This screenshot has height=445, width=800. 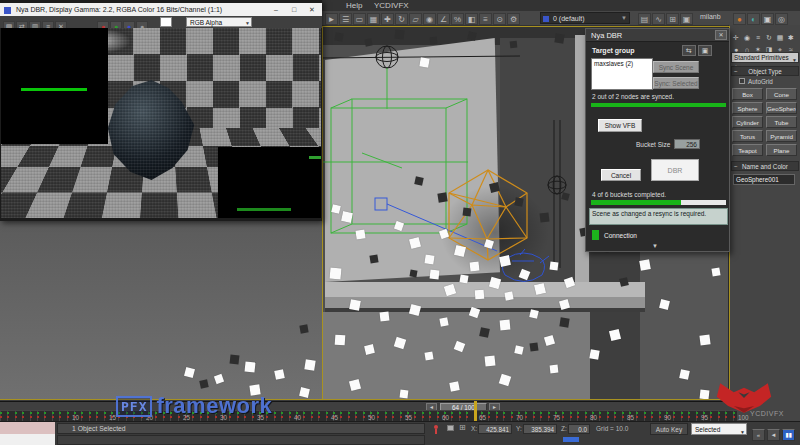 What do you see at coordinates (476, 411) in the screenshot?
I see `current-frame-marker` at bounding box center [476, 411].